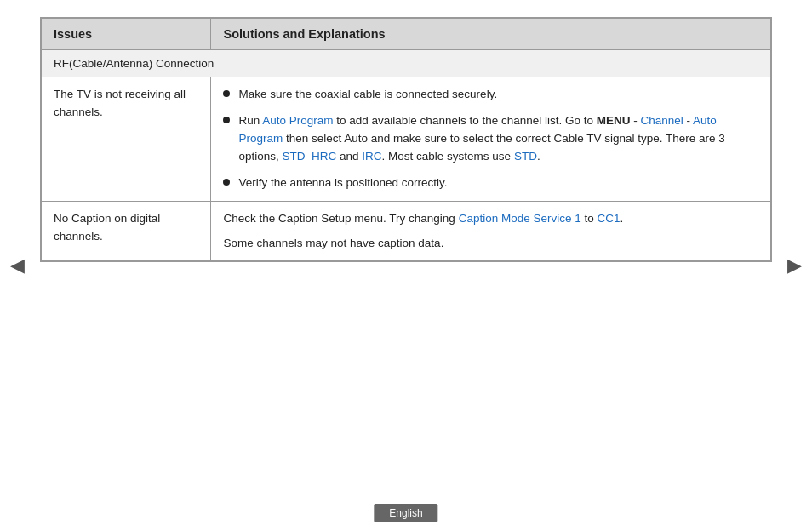 The width and height of the screenshot is (812, 531). What do you see at coordinates (294, 157) in the screenshot?
I see `link-std-1: STD` at bounding box center [294, 157].